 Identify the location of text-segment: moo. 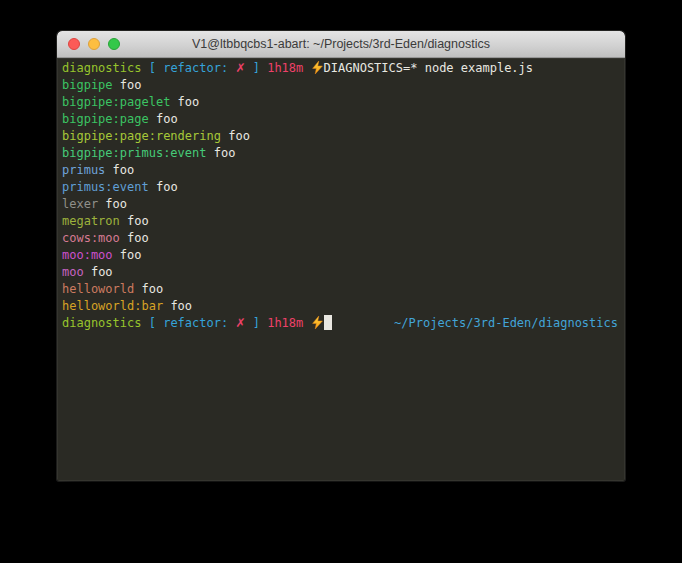
(73, 272).